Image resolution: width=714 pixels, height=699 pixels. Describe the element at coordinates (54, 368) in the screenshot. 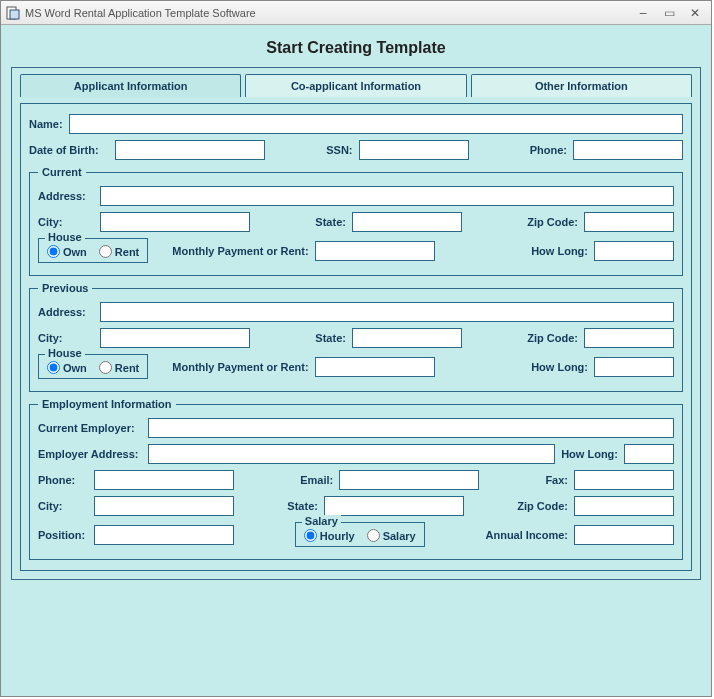

I see `previous-own-radio-input` at that location.